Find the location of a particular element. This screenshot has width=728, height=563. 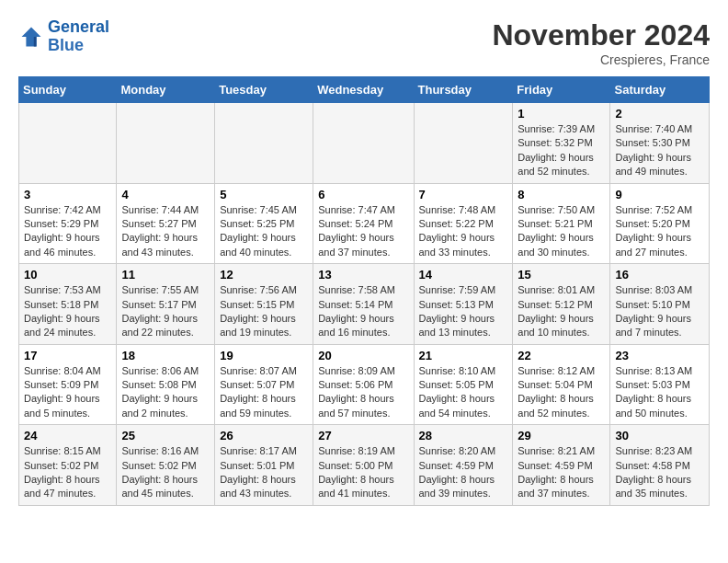

calendar-cell: 13Sunrise: 7:58 AMSunset: 5:14 PMDayligh… is located at coordinates (364, 304).